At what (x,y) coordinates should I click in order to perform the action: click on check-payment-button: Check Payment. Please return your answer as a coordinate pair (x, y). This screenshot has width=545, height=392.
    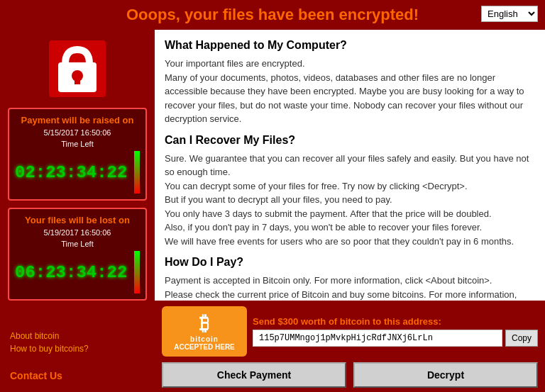
    Looking at the image, I should click on (254, 375).